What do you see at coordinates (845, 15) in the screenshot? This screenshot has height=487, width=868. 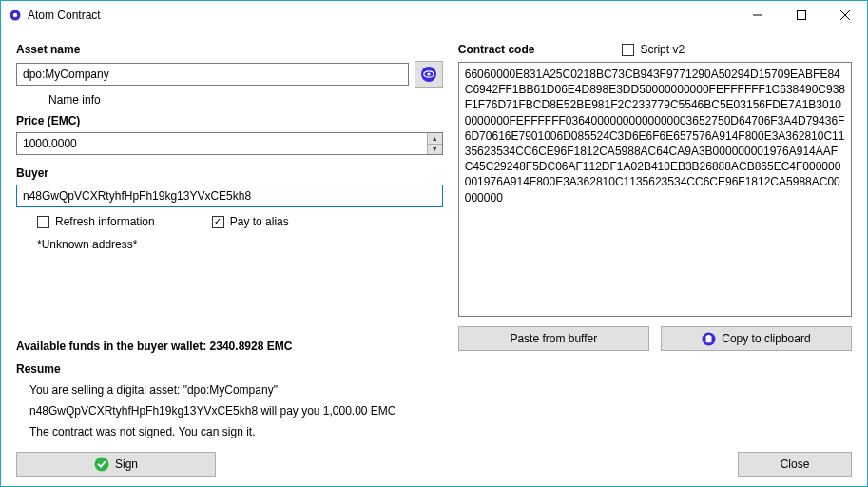 I see `close-window-button` at bounding box center [845, 15].